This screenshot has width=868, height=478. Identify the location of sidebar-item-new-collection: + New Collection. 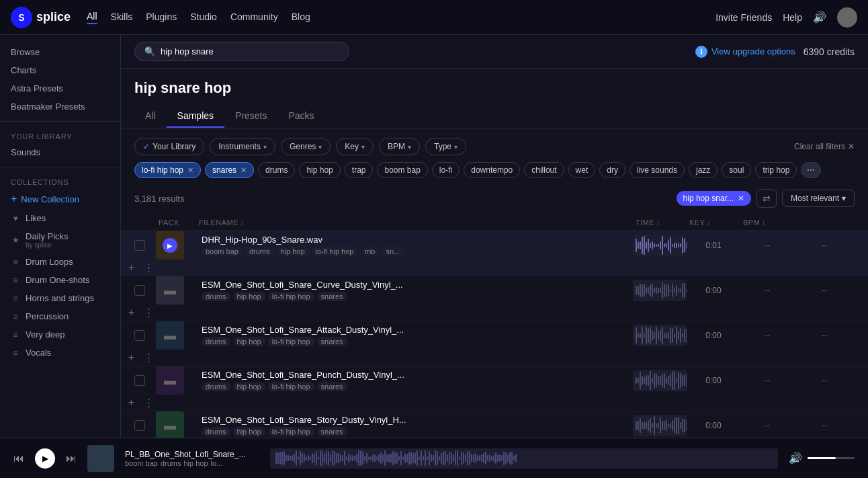
(60, 199).